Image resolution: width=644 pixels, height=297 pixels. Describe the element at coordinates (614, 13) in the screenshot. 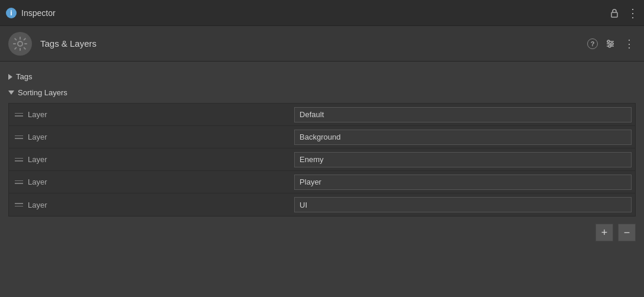

I see `lock-button` at that location.